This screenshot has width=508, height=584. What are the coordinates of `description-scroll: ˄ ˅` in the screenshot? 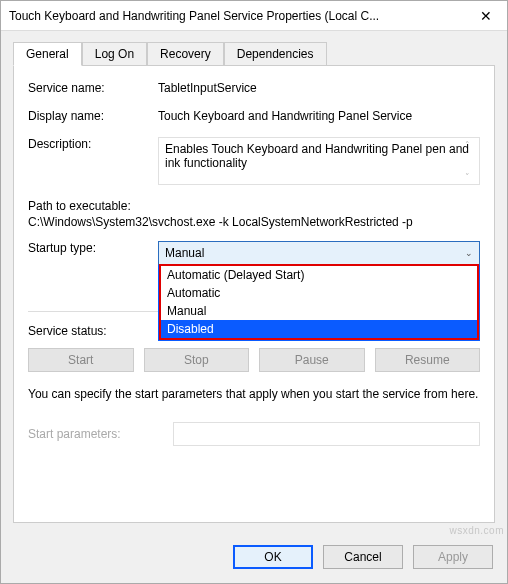 It's located at (471, 161).